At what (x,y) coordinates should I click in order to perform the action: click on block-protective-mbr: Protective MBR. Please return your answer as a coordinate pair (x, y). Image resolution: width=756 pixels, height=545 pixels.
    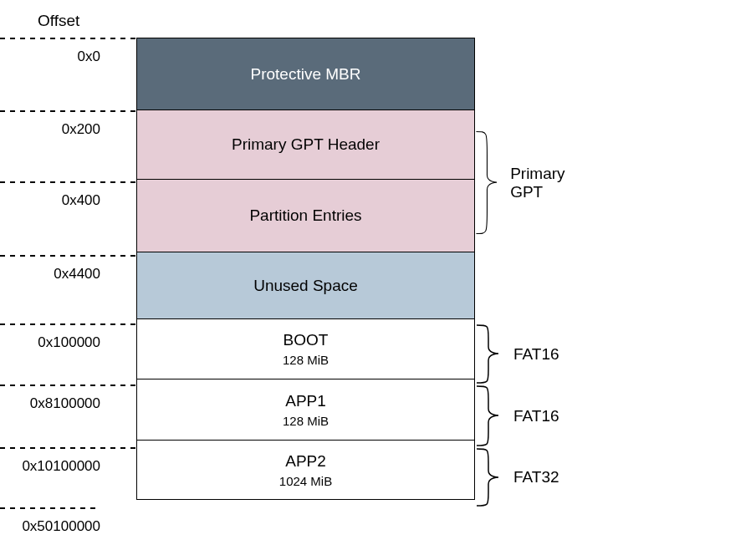
    Looking at the image, I should click on (306, 74).